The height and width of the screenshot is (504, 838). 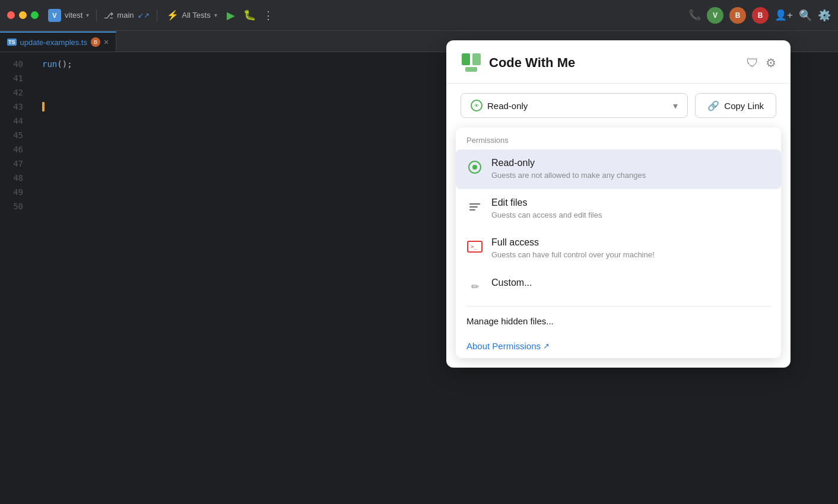 I want to click on tab-avatar: B, so click(x=96, y=42).